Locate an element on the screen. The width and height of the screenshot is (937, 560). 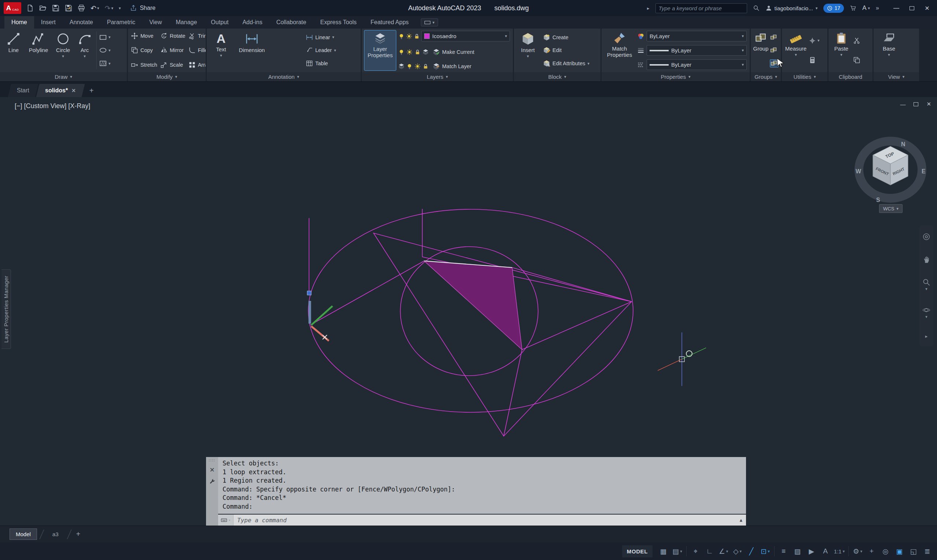
grid-display-toggle: ▦ is located at coordinates (663, 551).